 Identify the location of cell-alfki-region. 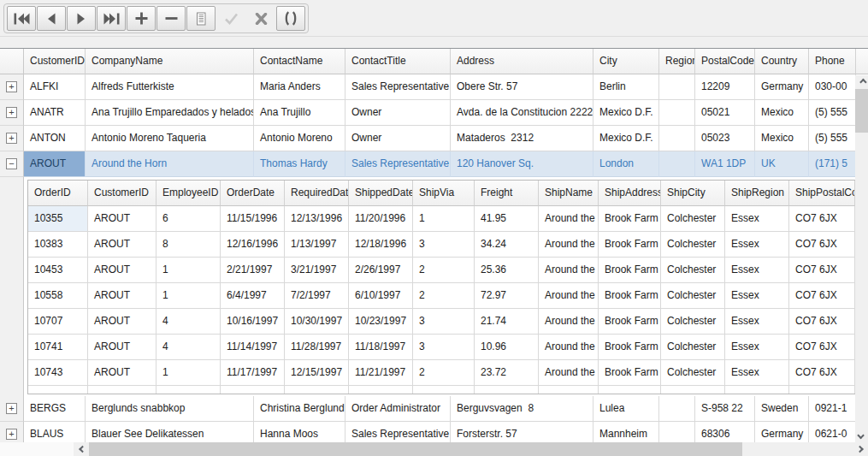
(677, 87).